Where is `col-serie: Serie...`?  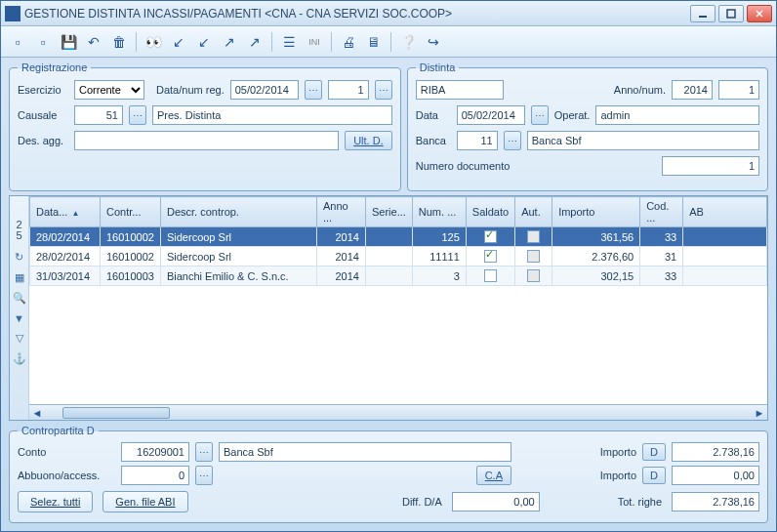 col-serie: Serie... is located at coordinates (388, 213).